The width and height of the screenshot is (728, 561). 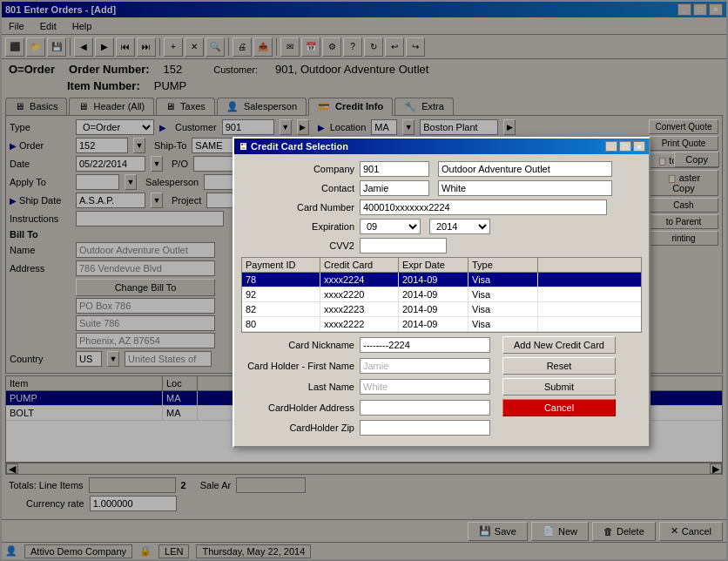 What do you see at coordinates (281, 294) in the screenshot?
I see `payment-id-2: 92` at bounding box center [281, 294].